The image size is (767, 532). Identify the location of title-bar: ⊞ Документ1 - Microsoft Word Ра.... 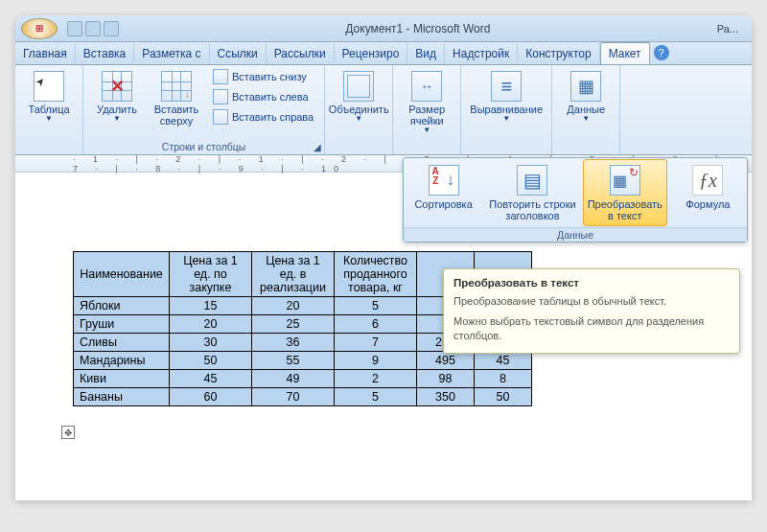
(384, 29).